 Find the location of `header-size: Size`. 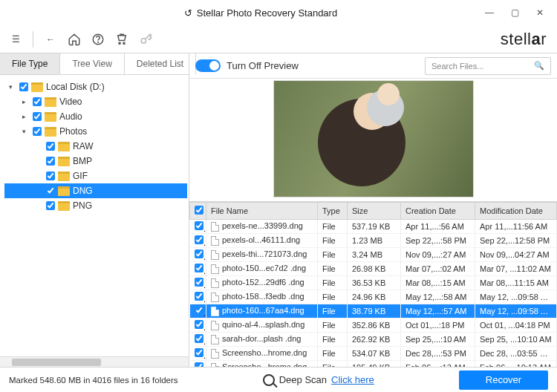

header-size: Size is located at coordinates (374, 211).